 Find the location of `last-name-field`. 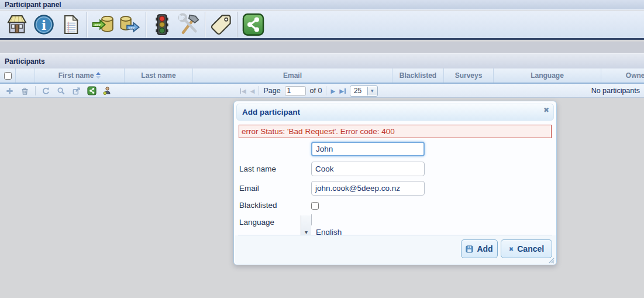

last-name-field is located at coordinates (368, 169).